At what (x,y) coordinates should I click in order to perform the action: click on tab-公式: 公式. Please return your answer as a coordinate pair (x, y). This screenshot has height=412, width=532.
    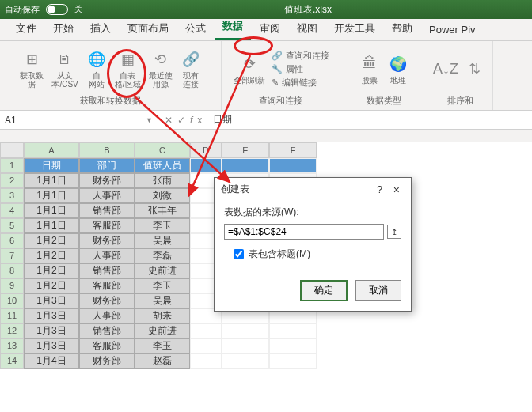
    Looking at the image, I should click on (196, 28).